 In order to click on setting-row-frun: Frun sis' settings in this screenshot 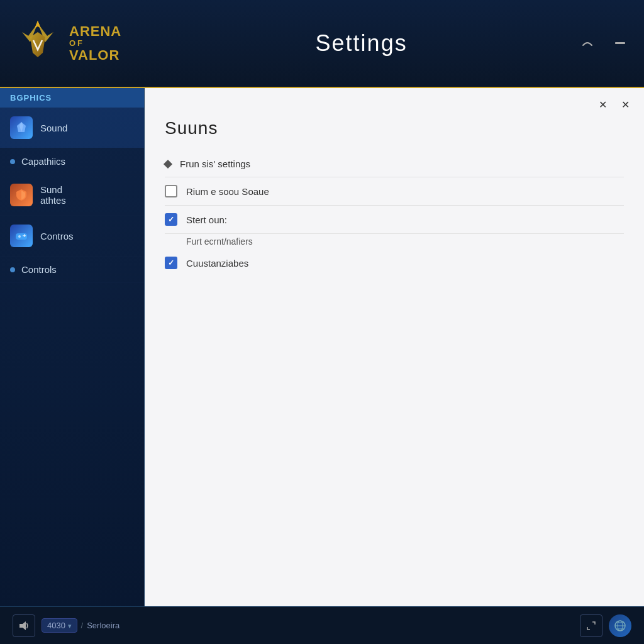, I will do `click(394, 164)`.